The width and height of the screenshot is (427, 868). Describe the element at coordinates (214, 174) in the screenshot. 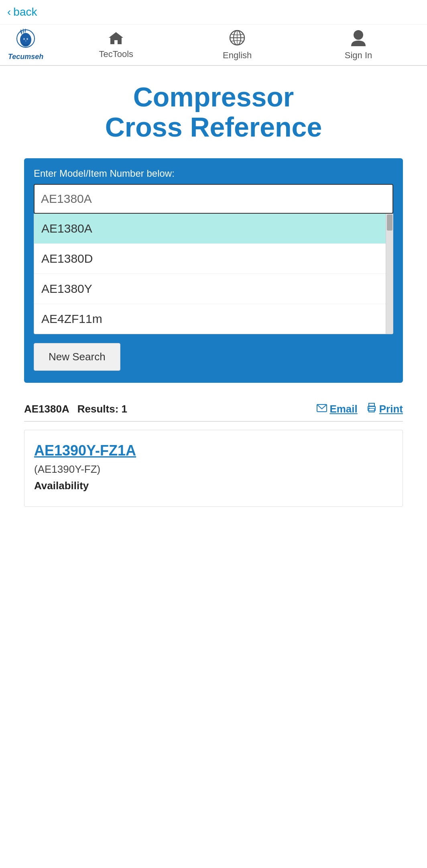

I see `search-label: Enter Model/Item Number below:` at that location.